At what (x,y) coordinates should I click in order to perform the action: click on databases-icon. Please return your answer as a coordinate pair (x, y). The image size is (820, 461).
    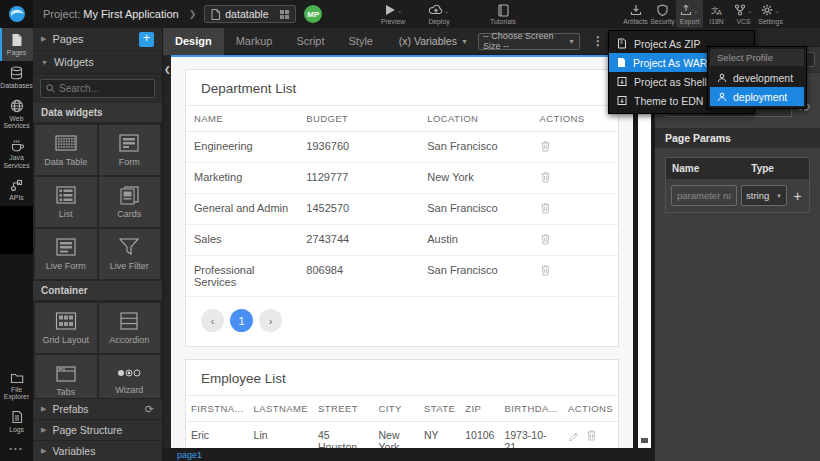
    Looking at the image, I should click on (16, 73).